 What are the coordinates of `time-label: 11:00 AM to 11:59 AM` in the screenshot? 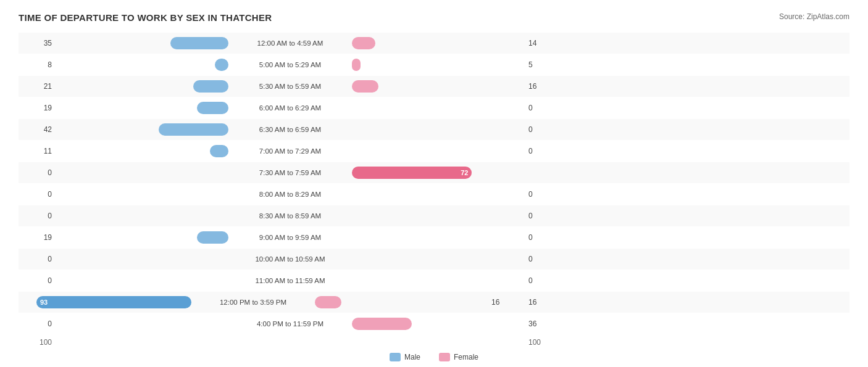 It's located at (290, 281).